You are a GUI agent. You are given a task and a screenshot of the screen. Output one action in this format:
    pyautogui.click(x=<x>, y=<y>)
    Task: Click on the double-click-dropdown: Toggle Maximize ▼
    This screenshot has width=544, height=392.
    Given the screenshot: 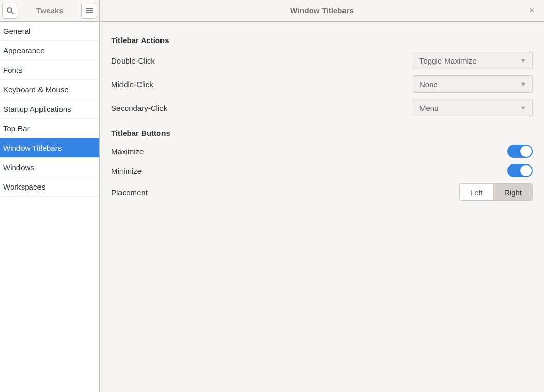 What is the action you would take?
    pyautogui.click(x=473, y=60)
    